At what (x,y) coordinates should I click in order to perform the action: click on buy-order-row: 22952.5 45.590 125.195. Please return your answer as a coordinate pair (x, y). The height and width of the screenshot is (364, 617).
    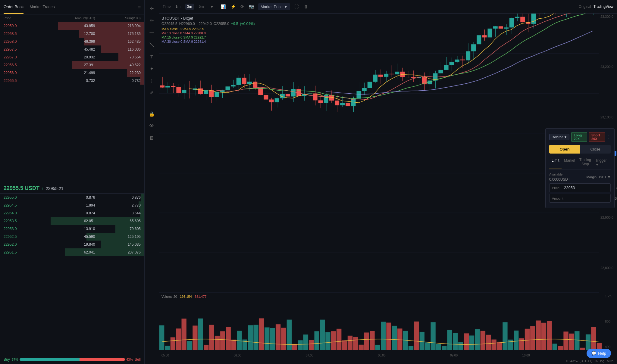
    Looking at the image, I should click on (72, 237).